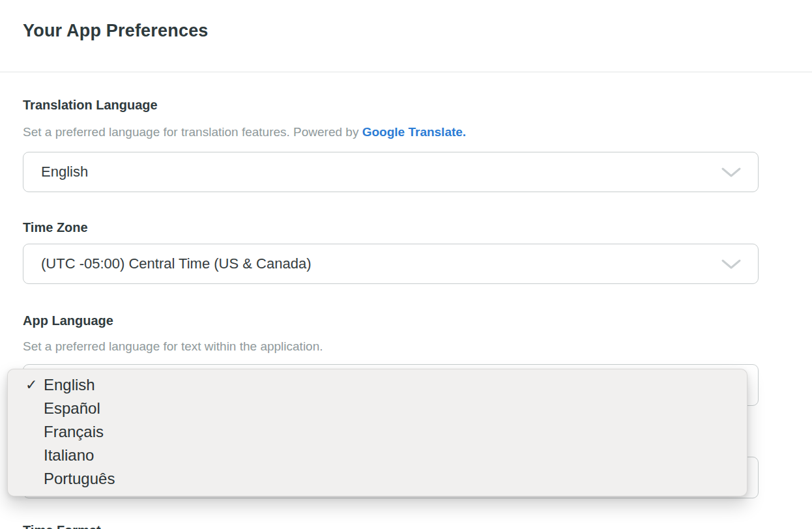 The width and height of the screenshot is (812, 529). What do you see at coordinates (90, 106) in the screenshot?
I see `translation-language-label: Translation Language` at bounding box center [90, 106].